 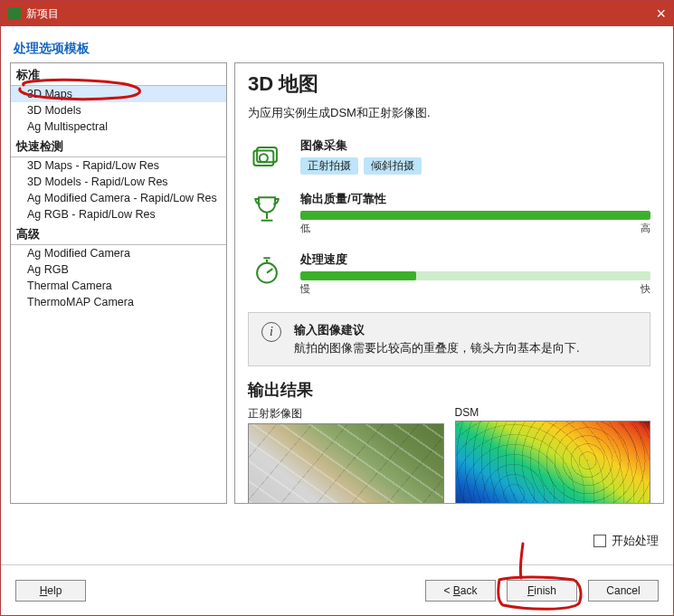 I want to click on speed-fast: 快, so click(x=646, y=289).